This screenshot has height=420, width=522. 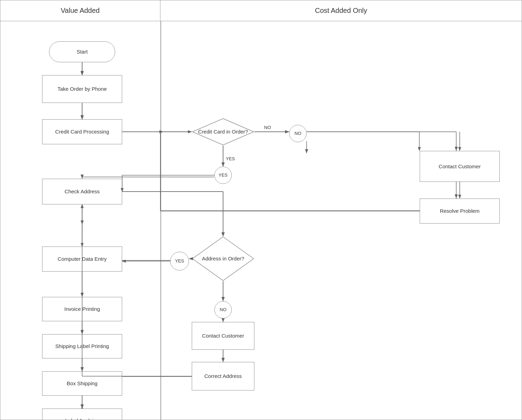 What do you see at coordinates (180, 261) in the screenshot?
I see `yes-circle-addr-shape: YES` at bounding box center [180, 261].